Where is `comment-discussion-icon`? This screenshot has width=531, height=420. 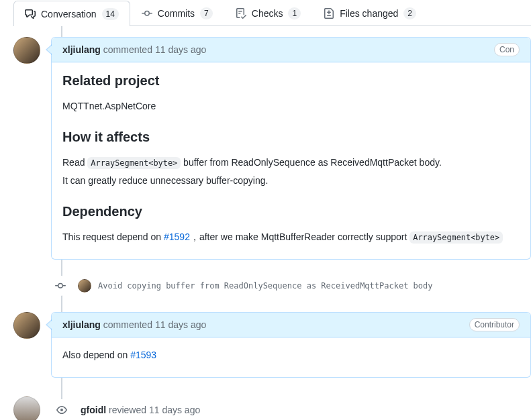
comment-discussion-icon is located at coordinates (30, 14).